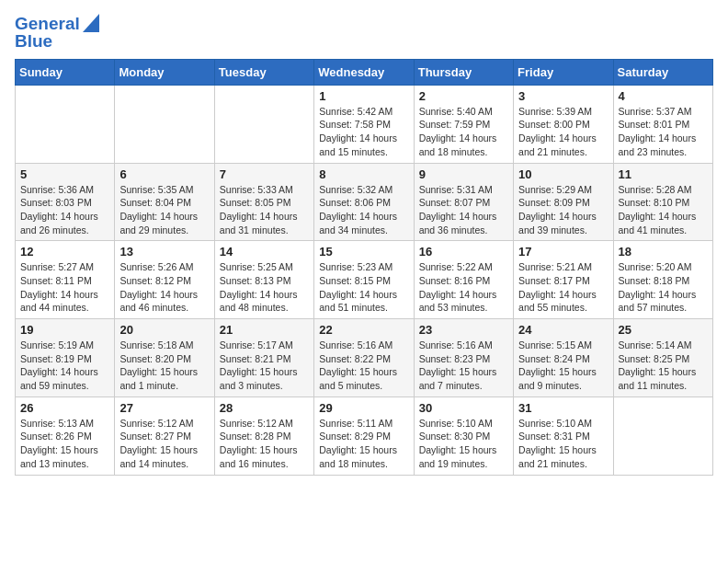 Image resolution: width=728 pixels, height=563 pixels. What do you see at coordinates (65, 359) in the screenshot?
I see `calendar-cell: 19Sunrise: 5:19 AMSunset: 8:19 PMDayligh…` at bounding box center [65, 359].